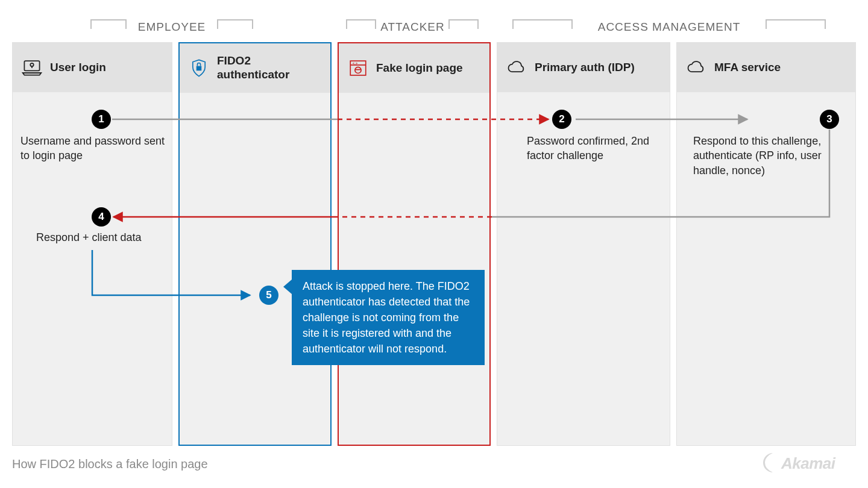 The image size is (868, 488). What do you see at coordinates (420, 69) in the screenshot?
I see `lane-title: Fake login page` at bounding box center [420, 69].